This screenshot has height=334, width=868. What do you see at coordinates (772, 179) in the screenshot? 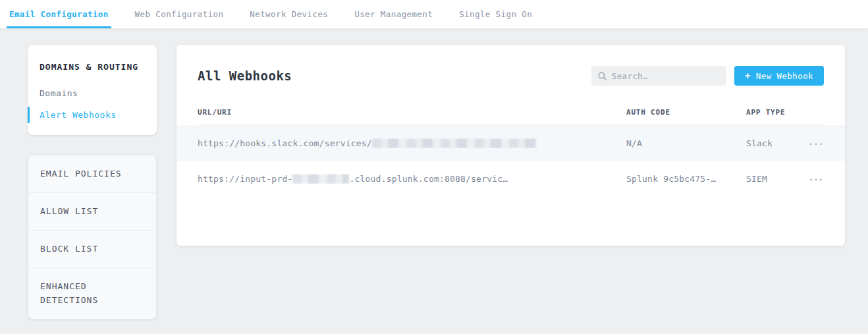
I see `webhook-app-type: SIEM` at bounding box center [772, 179].